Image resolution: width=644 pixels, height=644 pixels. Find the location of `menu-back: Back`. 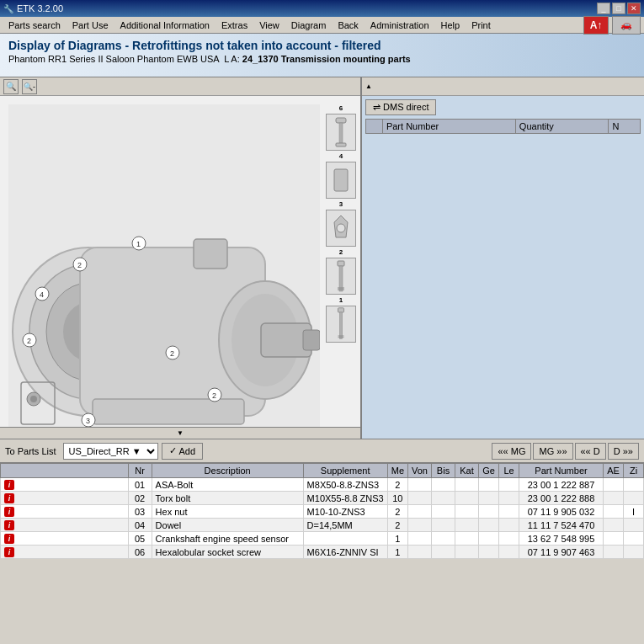

menu-back: Back is located at coordinates (348, 25).